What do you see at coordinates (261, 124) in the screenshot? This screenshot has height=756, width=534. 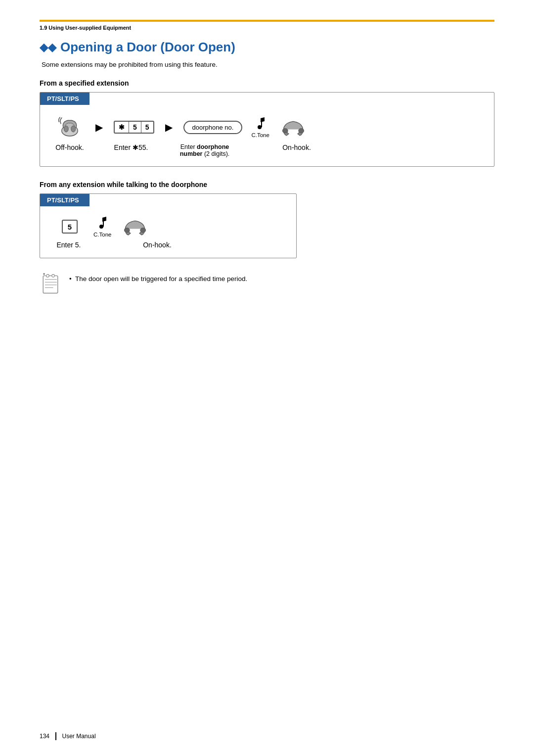 I see `ctone1-icon` at bounding box center [261, 124].